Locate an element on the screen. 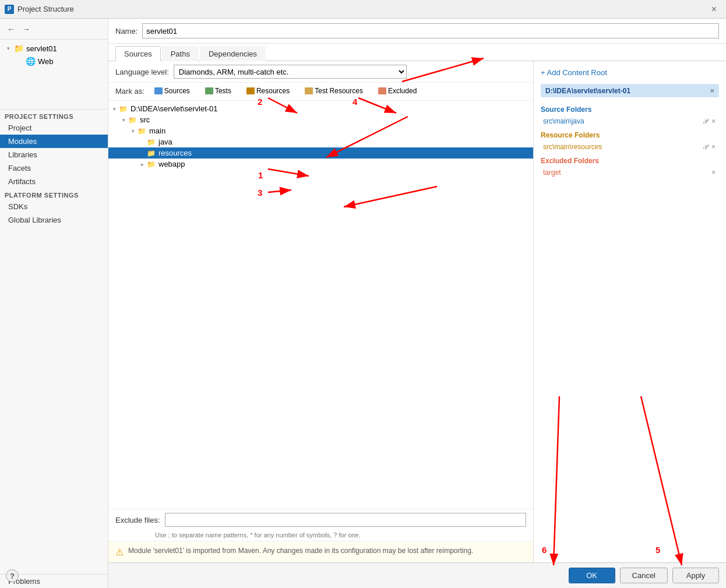 Image resolution: width=726 pixels, height=588 pixels. excluded-remove-button: × is located at coordinates (713, 172).